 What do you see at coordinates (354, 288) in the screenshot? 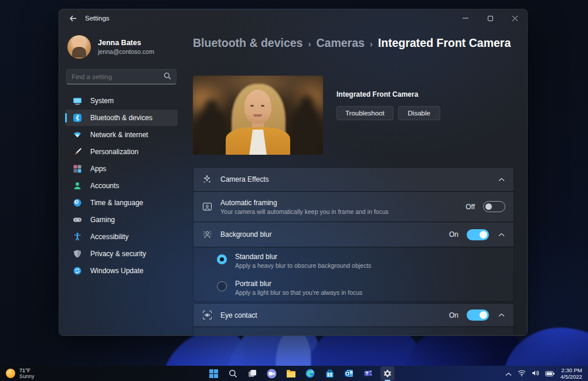
I see `portrait-blur-option: Portrait blur Apply a light blur so that…` at bounding box center [354, 288].